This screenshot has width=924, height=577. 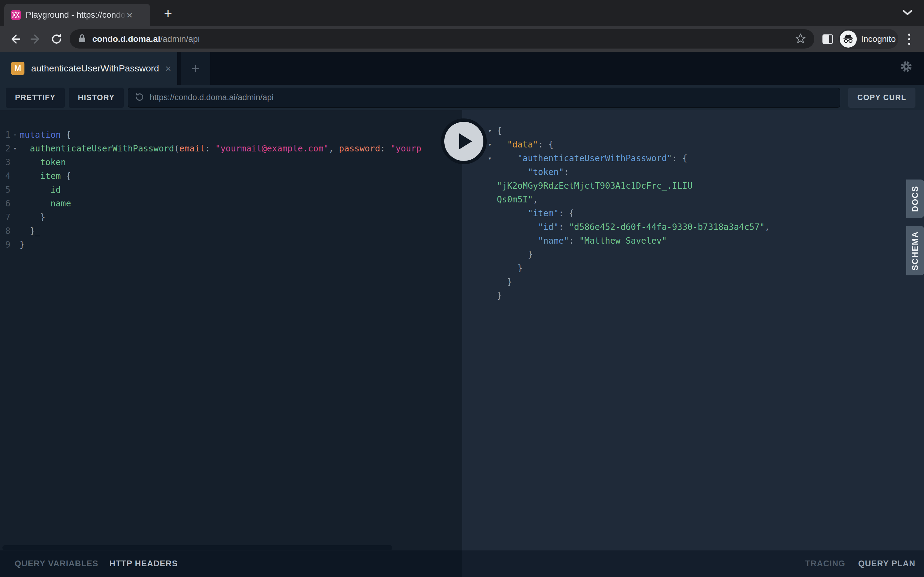 What do you see at coordinates (442, 39) in the screenshot?
I see `address-bar: condo.d.doma.ai/admin/api` at bounding box center [442, 39].